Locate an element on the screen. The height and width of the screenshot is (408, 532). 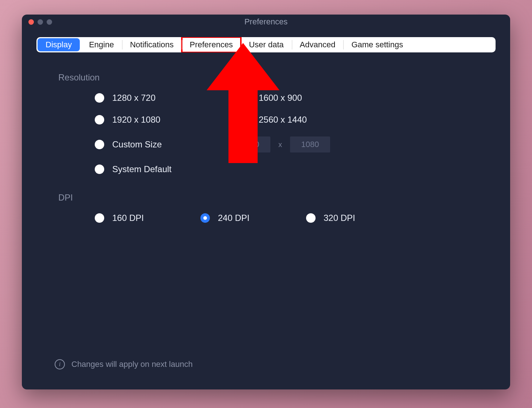
tab-advanced: Advanced is located at coordinates (318, 45).